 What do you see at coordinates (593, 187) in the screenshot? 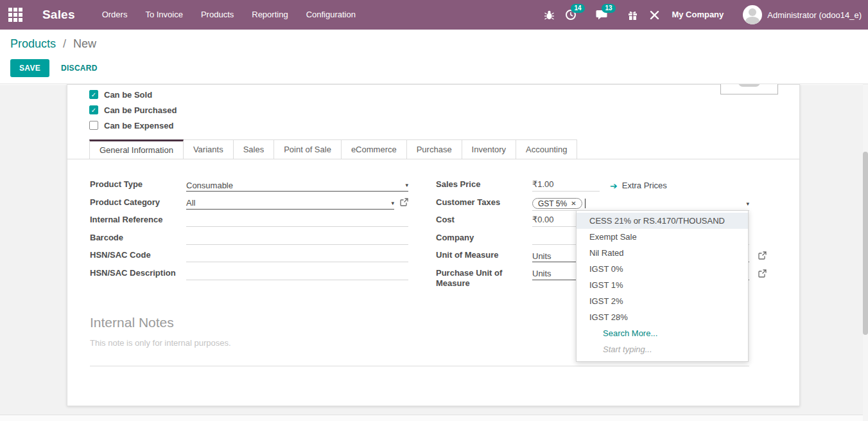
I see `field-sales-price: Sales Price ₹1.00 ➔ Extra Prices` at bounding box center [593, 187].